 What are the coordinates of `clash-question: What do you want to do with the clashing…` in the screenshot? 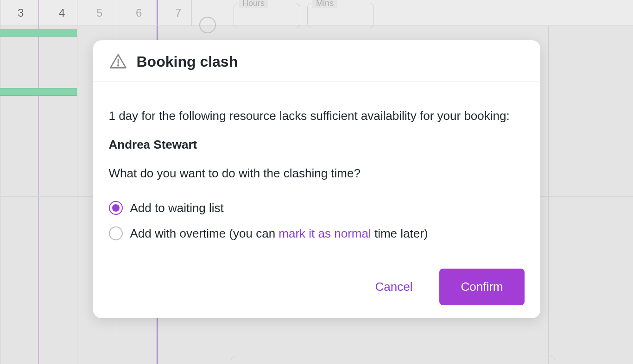 It's located at (317, 173).